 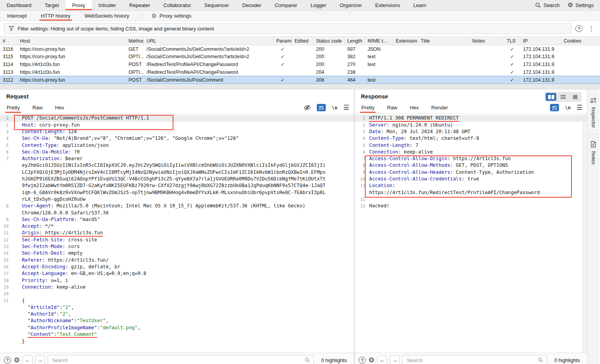 I want to click on column-header-host: Host, so click(x=71, y=41).